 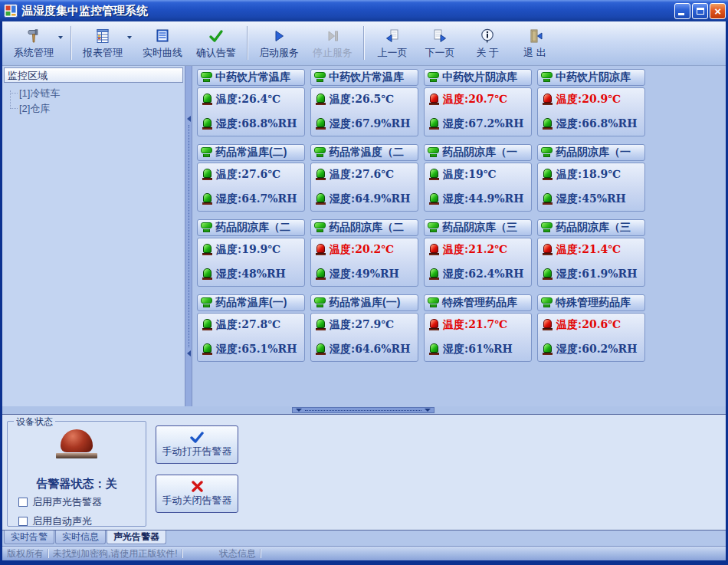 I want to click on monitor-card: 中药饮片常温库 温度:26.5℃ 湿度:67.9%RH, so click(x=365, y=103).